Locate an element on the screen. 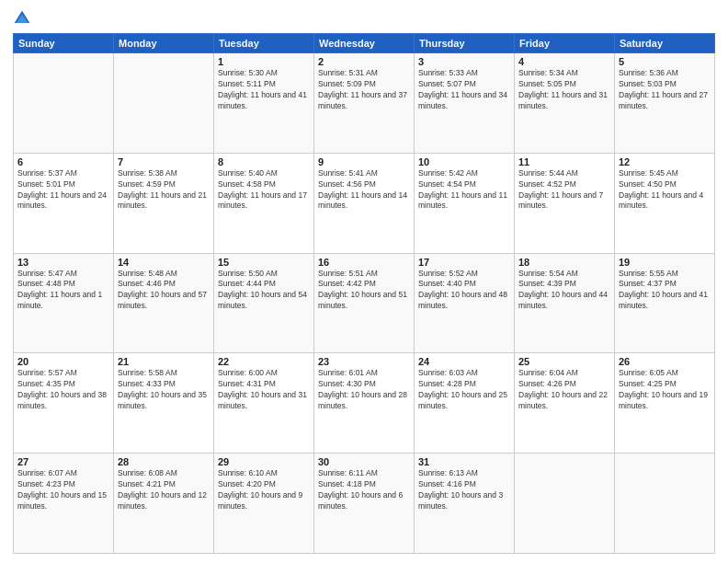  day-number: 22 is located at coordinates (264, 362).